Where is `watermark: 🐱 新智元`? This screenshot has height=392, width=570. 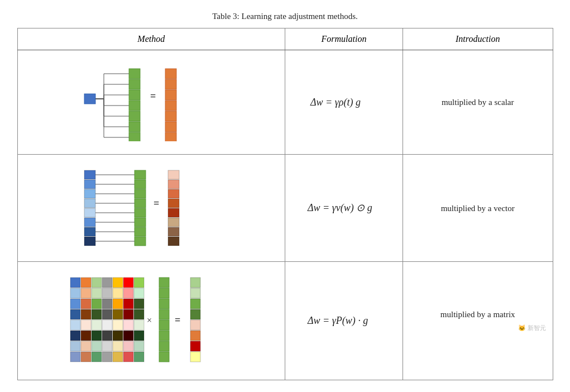
watermark: 🐱 新智元 is located at coordinates (478, 328).